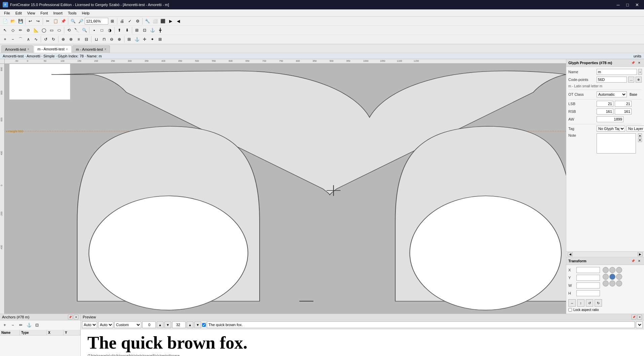 This screenshot has width=644, height=356. Describe the element at coordinates (59, 30) in the screenshot. I see `ellipse-btn: ⬭` at that location.